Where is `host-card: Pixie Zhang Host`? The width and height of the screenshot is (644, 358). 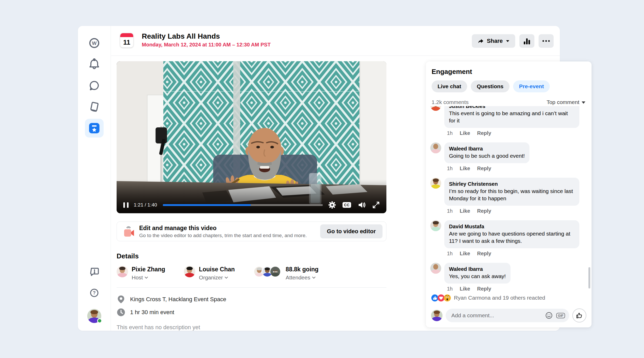
host-card: Pixie Zhang Host is located at coordinates (141, 273).